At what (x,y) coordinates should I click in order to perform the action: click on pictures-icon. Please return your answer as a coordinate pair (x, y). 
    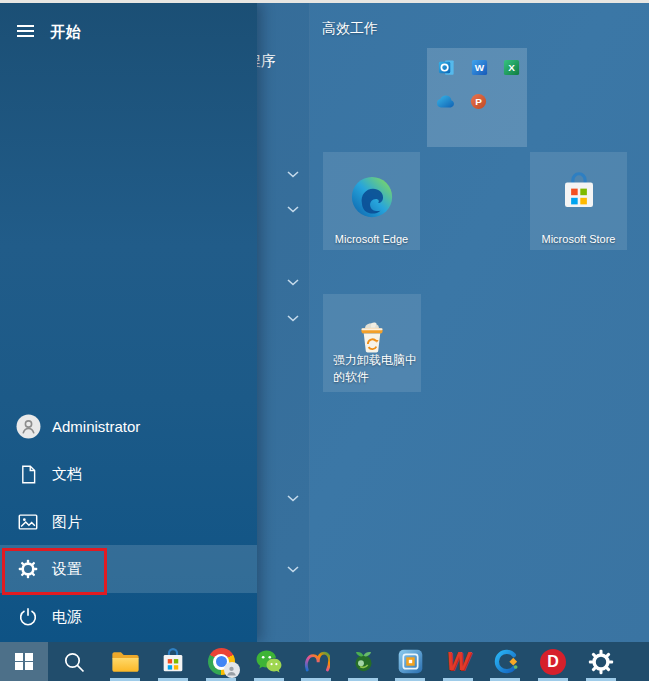
    Looking at the image, I should click on (28, 522).